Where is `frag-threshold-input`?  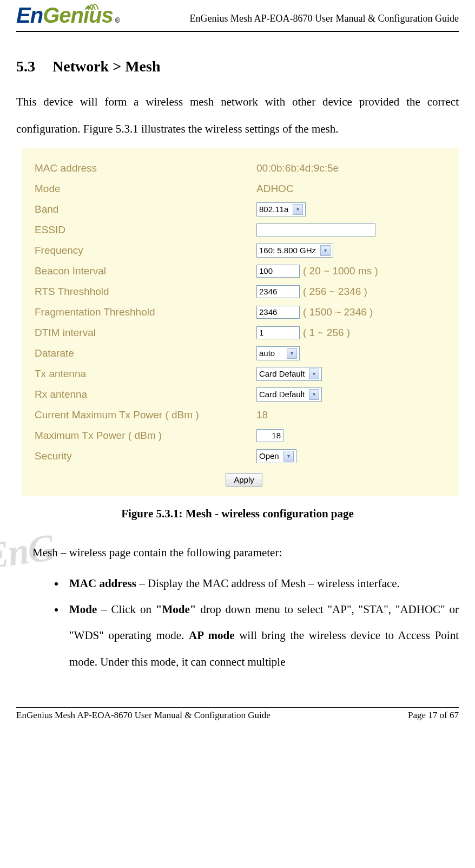
frag-threshold-input is located at coordinates (278, 312).